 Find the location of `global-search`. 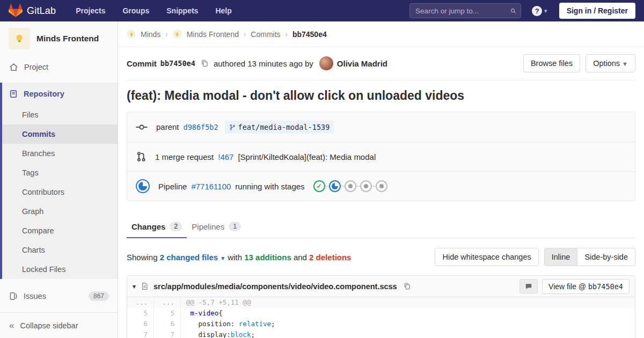

global-search is located at coordinates (465, 11).